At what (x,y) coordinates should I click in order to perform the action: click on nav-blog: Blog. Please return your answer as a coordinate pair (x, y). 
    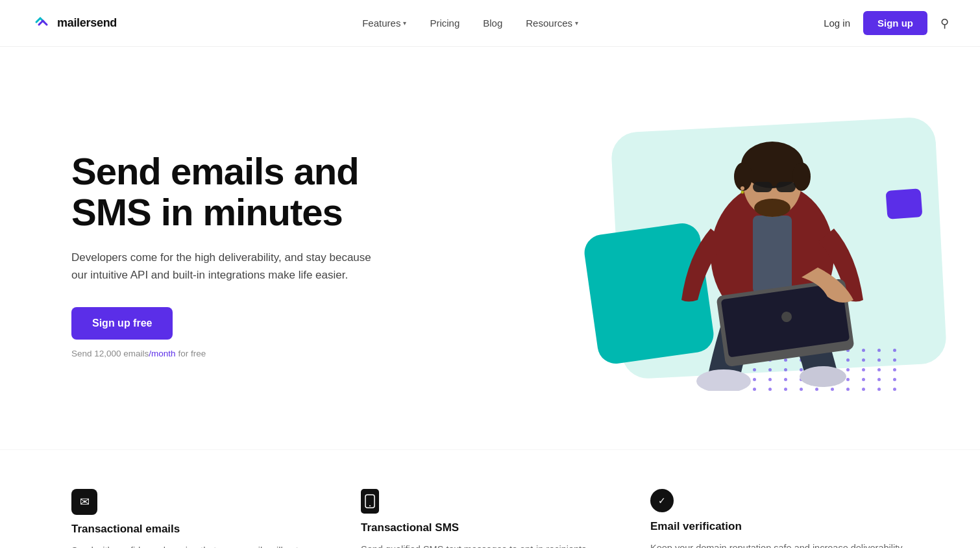
    Looking at the image, I should click on (493, 23).